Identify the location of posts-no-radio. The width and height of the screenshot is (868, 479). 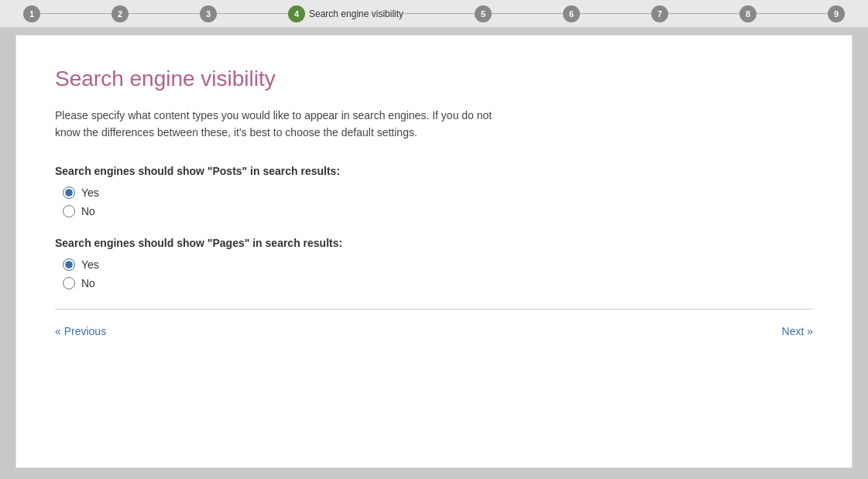
(69, 211).